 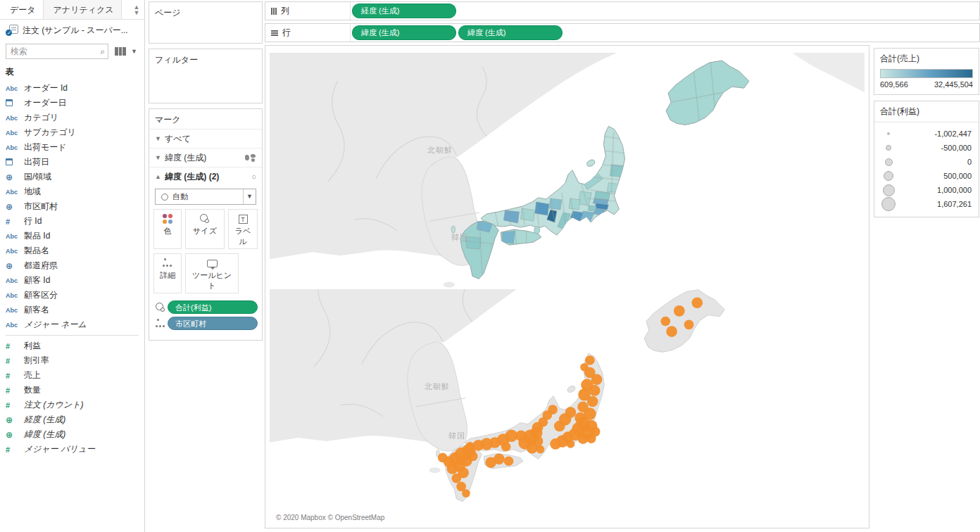 I want to click on field-row: ⊕市区町村, so click(x=72, y=207).